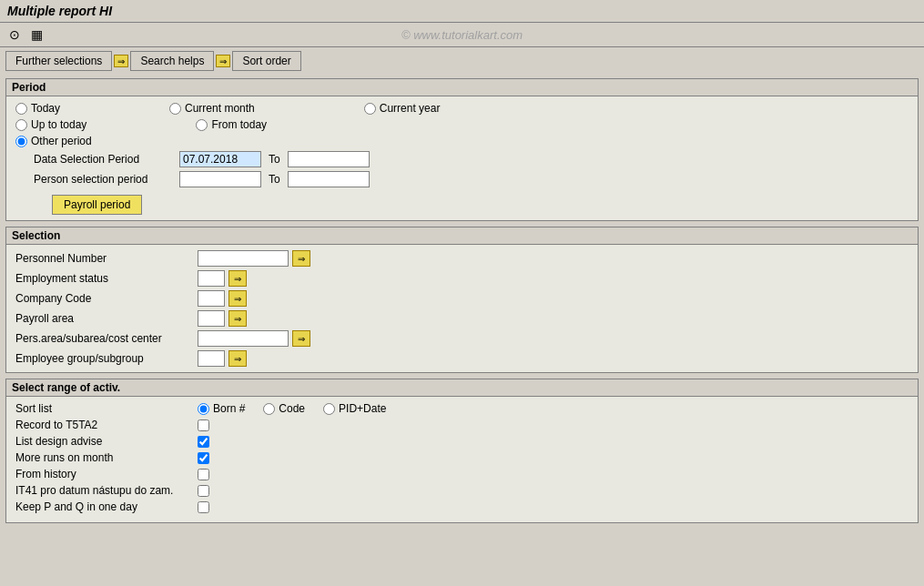 Image resolution: width=924 pixels, height=586 pixels. What do you see at coordinates (462, 35) in the screenshot?
I see `toolbar: ⊙ ▦ © www.tutorialkart.com` at bounding box center [462, 35].